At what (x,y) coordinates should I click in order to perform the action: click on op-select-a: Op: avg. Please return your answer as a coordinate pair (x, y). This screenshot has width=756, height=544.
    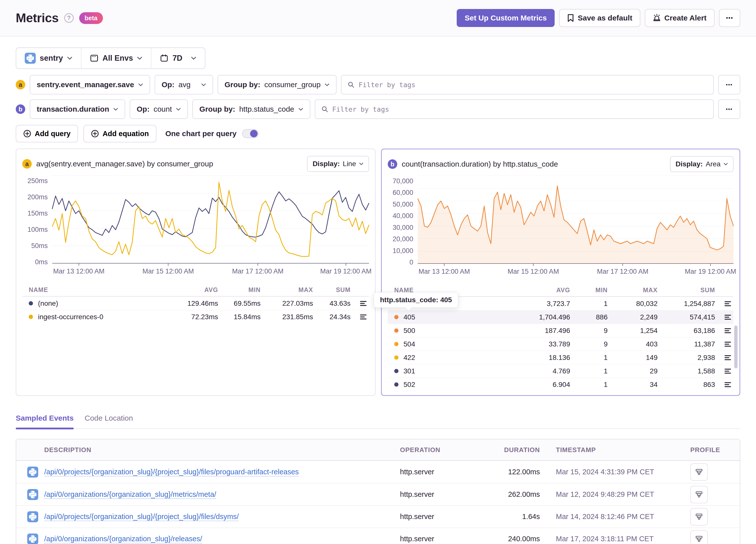
    Looking at the image, I should click on (184, 85).